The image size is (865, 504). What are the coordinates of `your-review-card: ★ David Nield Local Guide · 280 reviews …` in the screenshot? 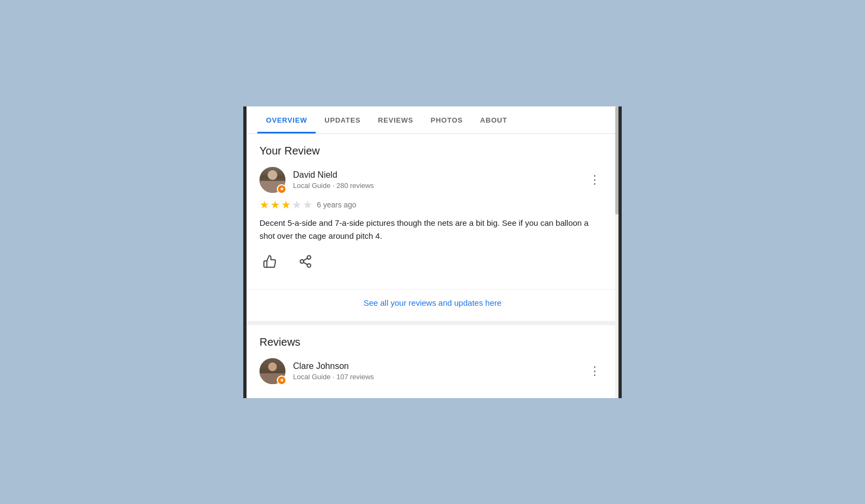 It's located at (432, 224).